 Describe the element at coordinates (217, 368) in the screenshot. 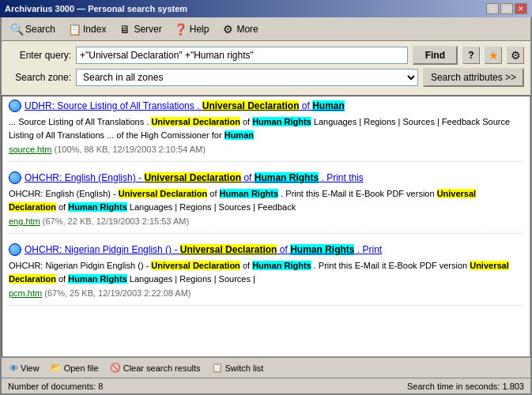

I see `switch-icon: 📋` at that location.